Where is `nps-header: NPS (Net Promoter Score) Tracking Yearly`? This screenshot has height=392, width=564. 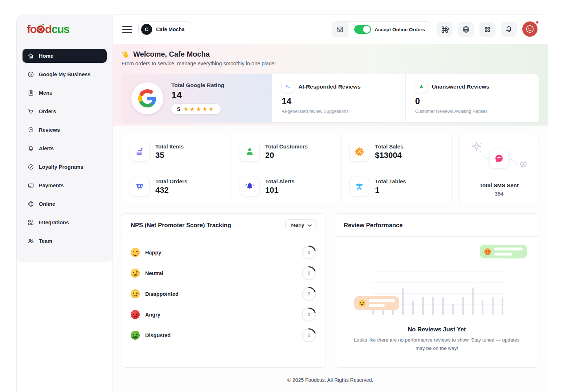 nps-header: NPS (Net Promoter Score) Tracking Yearly is located at coordinates (224, 225).